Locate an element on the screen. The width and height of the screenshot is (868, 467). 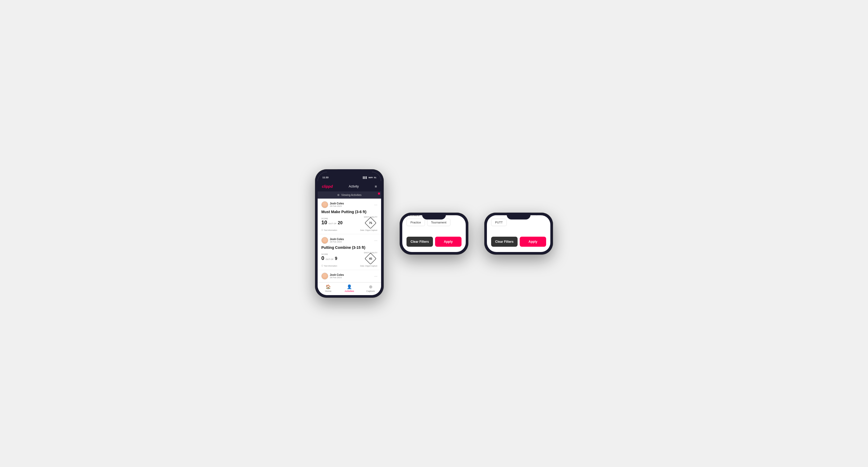
apply-btn-2: Apply is located at coordinates (448, 242).